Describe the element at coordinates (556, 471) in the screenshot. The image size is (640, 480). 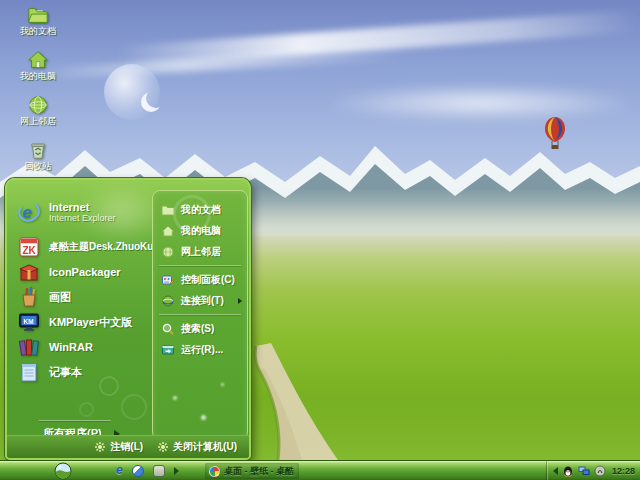
I see `chevron-left-icon` at that location.